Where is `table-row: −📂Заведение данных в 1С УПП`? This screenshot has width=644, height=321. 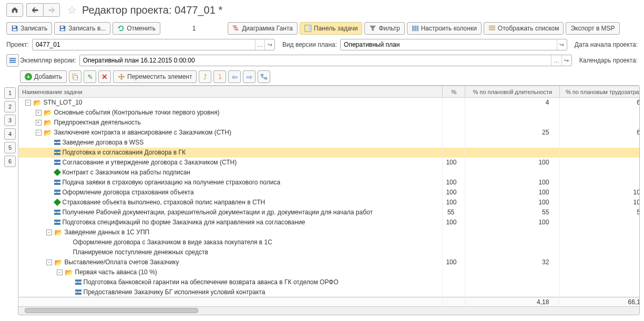
table-row: −📂Заведение данных в 1С УПП is located at coordinates (329, 232).